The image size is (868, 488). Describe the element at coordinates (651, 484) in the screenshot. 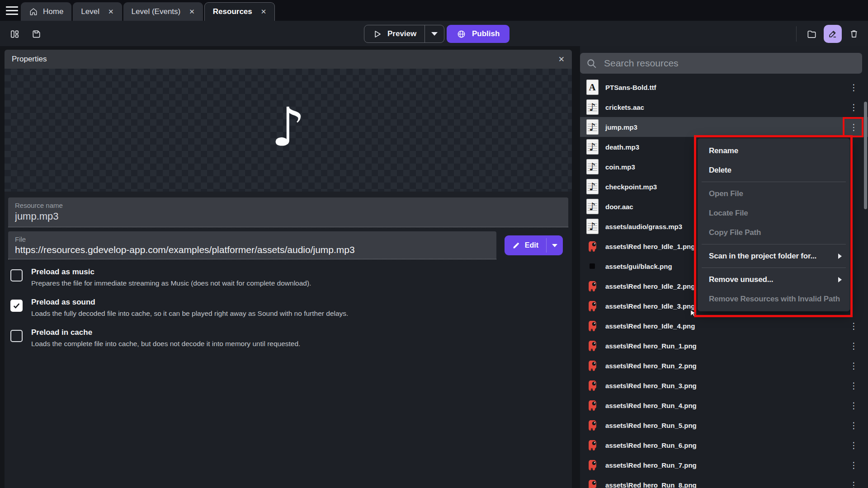

I see `resource-name: assets\Red hero_Run_8.png` at that location.